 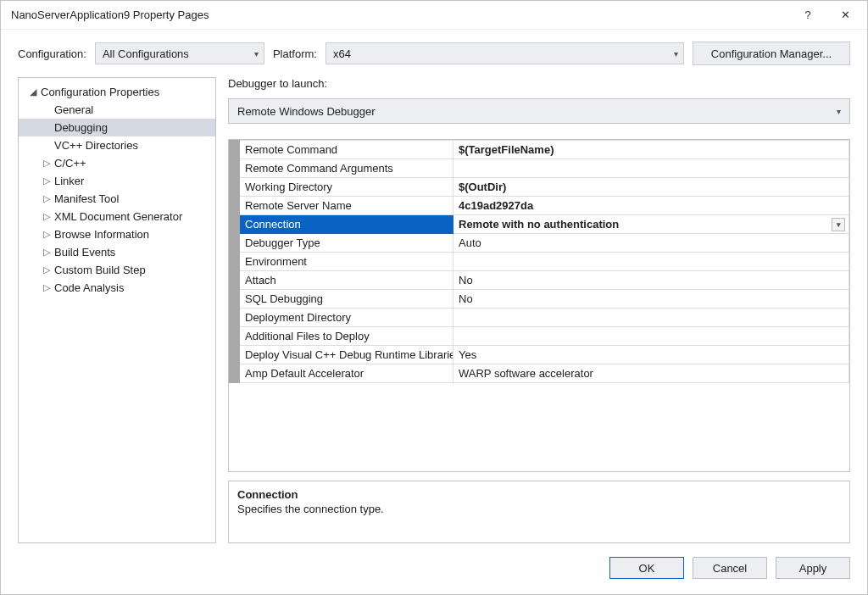 What do you see at coordinates (434, 53) in the screenshot?
I see `config-row: Configuration: All Configurations ▾ Plat…` at bounding box center [434, 53].